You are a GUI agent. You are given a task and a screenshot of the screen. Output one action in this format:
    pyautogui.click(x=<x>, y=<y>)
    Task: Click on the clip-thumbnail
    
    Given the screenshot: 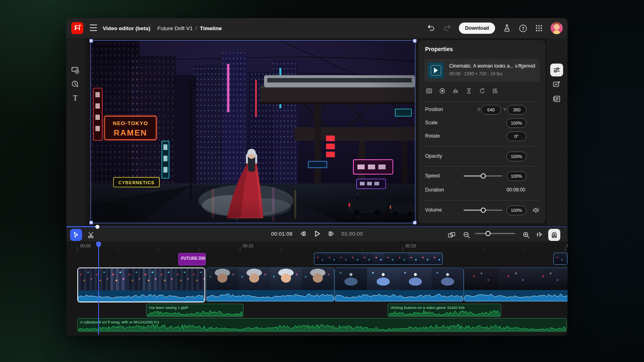 What is the action you would take?
    pyautogui.click(x=436, y=70)
    